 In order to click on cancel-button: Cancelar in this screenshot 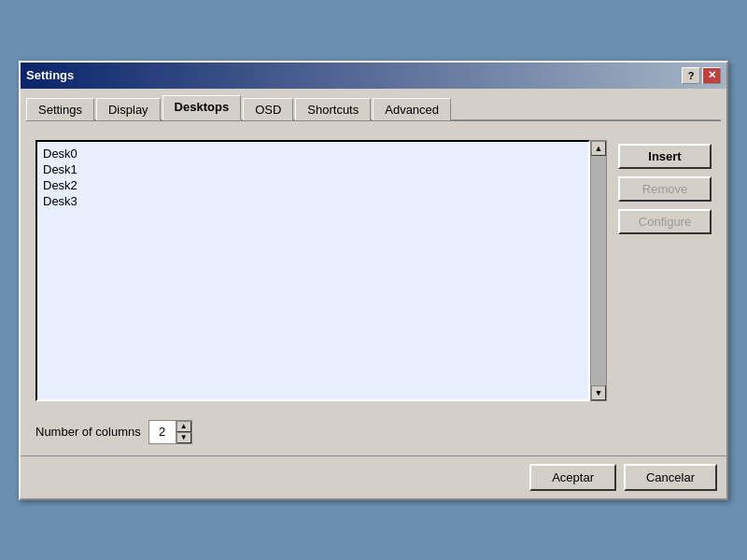, I will do `click(670, 478)`.